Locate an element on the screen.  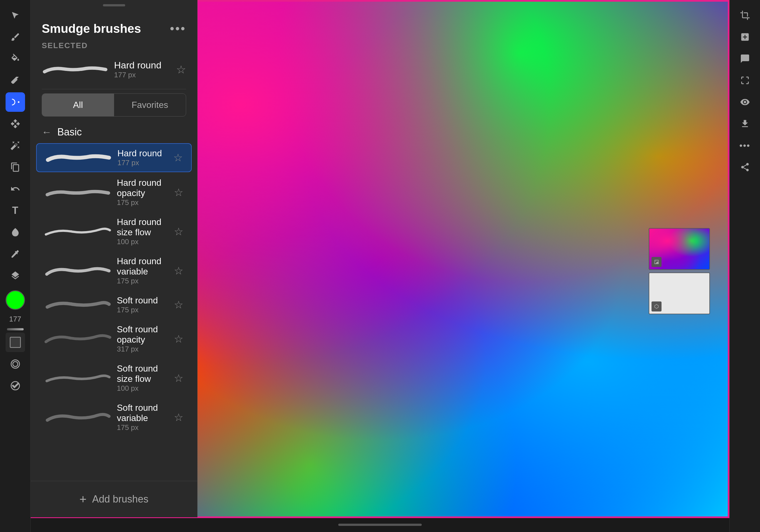
brush-favorite-1: ☆ is located at coordinates (179, 193).